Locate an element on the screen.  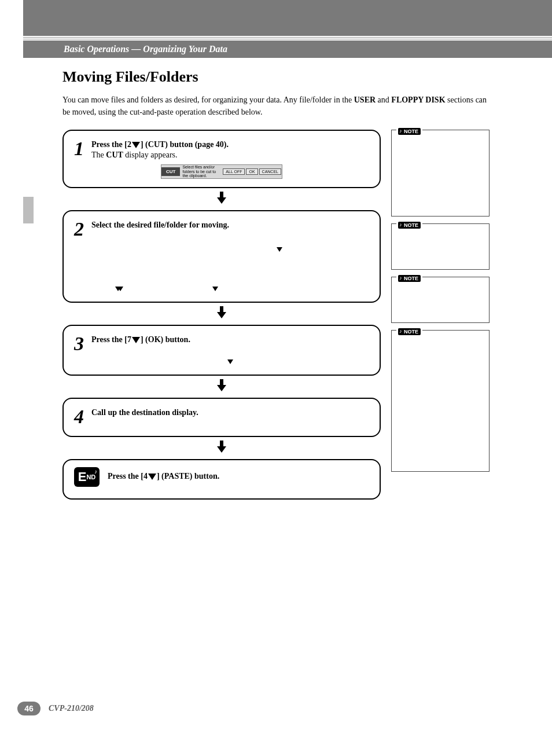
triangle-row is located at coordinates (222, 361).